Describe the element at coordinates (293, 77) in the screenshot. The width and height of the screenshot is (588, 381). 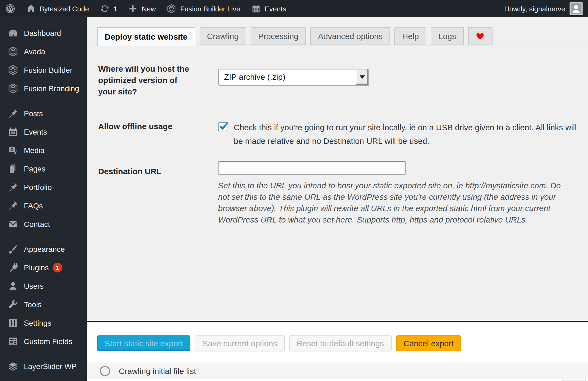
I see `host-select: ZIP archive (.zip)` at that location.